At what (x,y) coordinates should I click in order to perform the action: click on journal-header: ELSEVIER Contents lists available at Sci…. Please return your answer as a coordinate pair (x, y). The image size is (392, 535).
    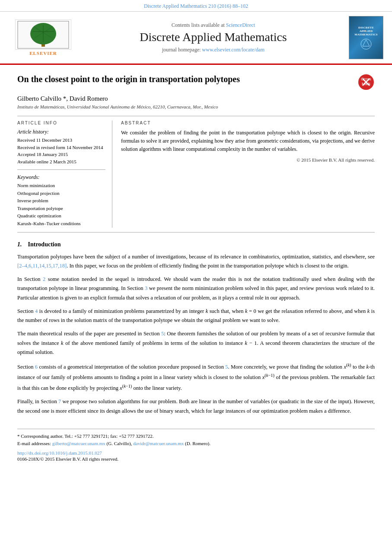
    Looking at the image, I should click on (196, 38).